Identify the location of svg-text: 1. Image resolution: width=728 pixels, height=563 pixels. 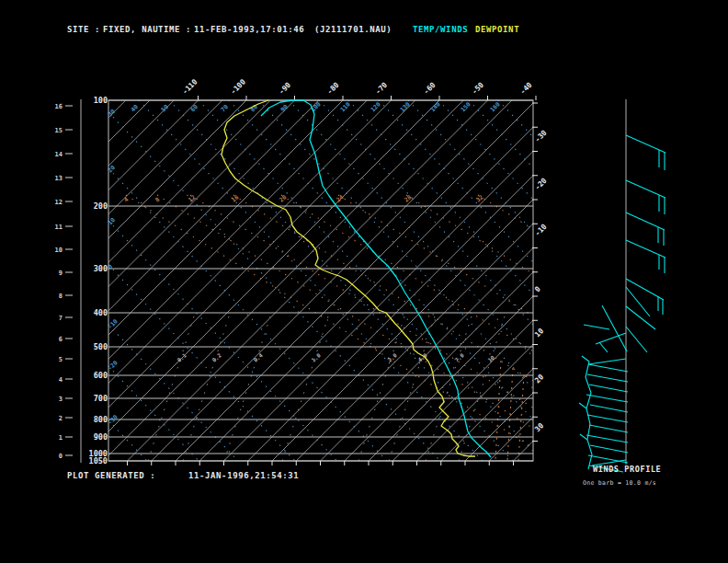
(61, 438).